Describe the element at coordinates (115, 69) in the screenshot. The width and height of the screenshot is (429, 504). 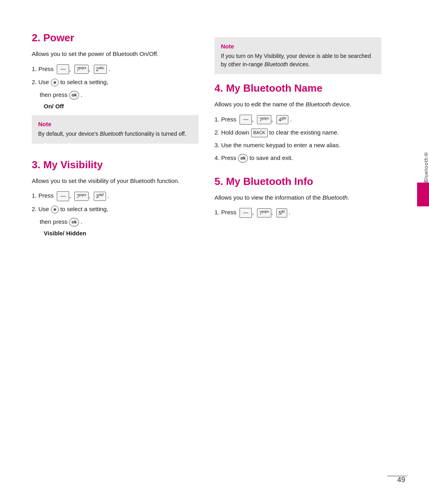
I see `power-step1: 1. Press —, 7pqrs, 2abc .` at that location.